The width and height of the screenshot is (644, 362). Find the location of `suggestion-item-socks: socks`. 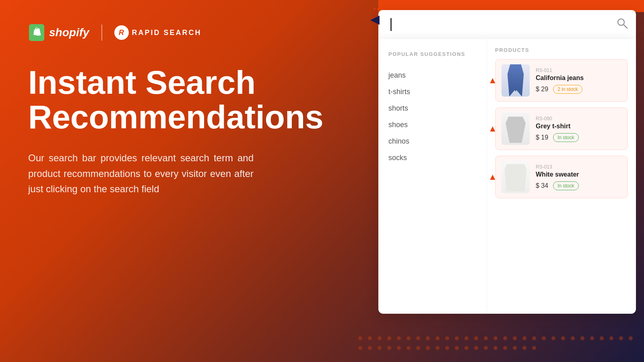

suggestion-item-socks: socks is located at coordinates (432, 158).